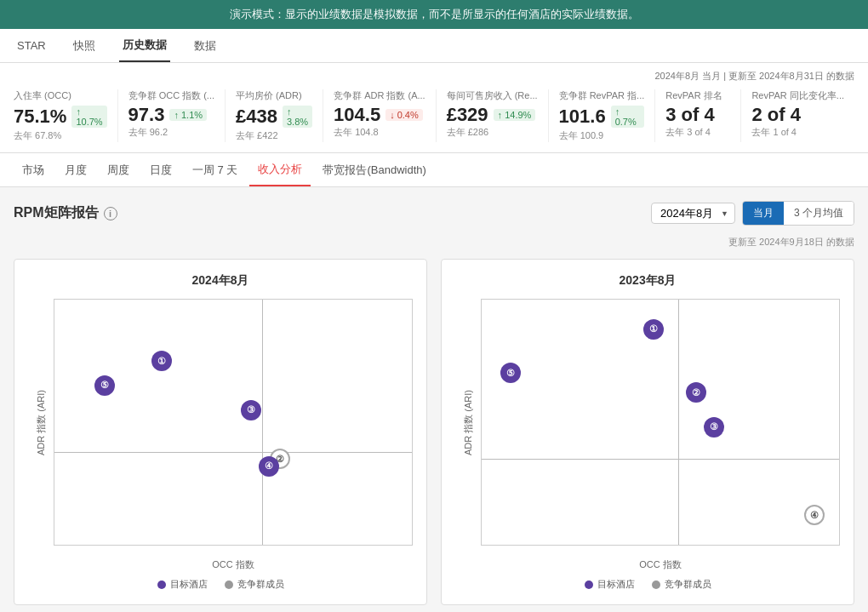 The width and height of the screenshot is (868, 612). I want to click on metric-badge-1: ↑ 1.1%, so click(188, 115).